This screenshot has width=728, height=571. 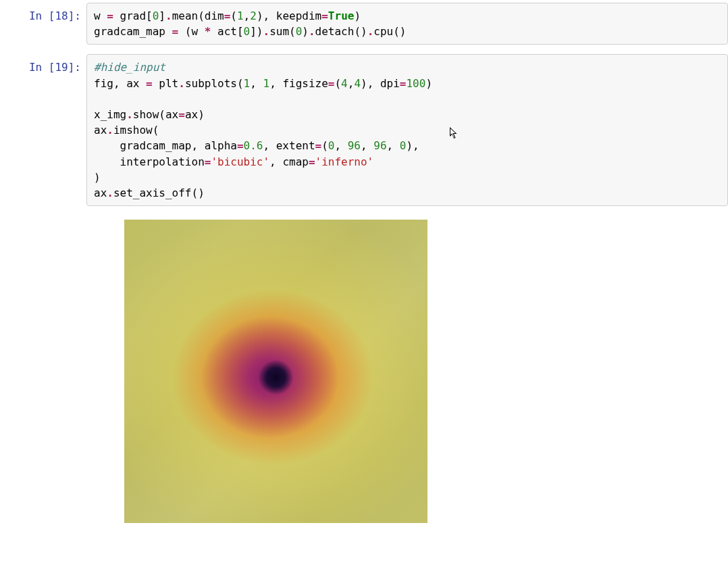 What do you see at coordinates (199, 16) in the screenshot?
I see `code-token: mean(dim` at bounding box center [199, 16].